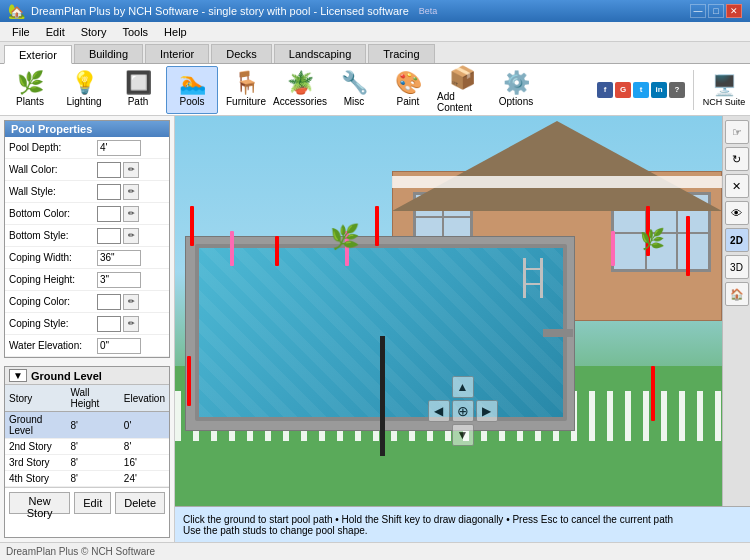 The height and width of the screenshot is (560, 750). Describe the element at coordinates (516, 83) in the screenshot. I see `options-icon: ⚙️` at that location.